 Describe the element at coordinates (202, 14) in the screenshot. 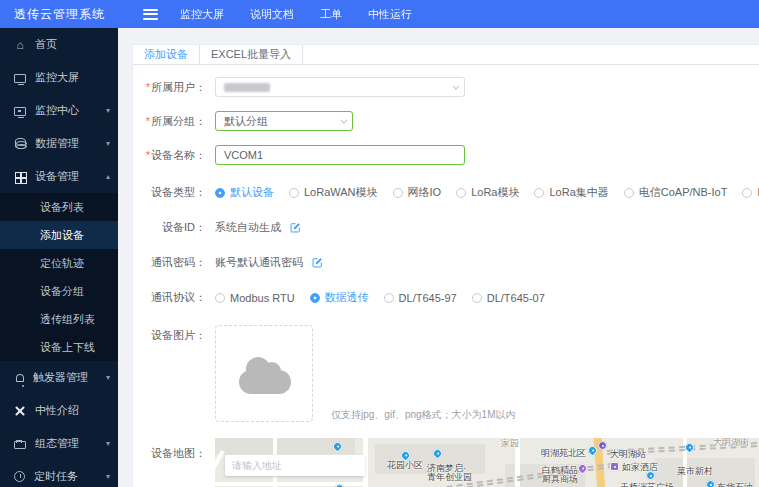

I see `topnav-monitor-screen: 监控大屏` at that location.